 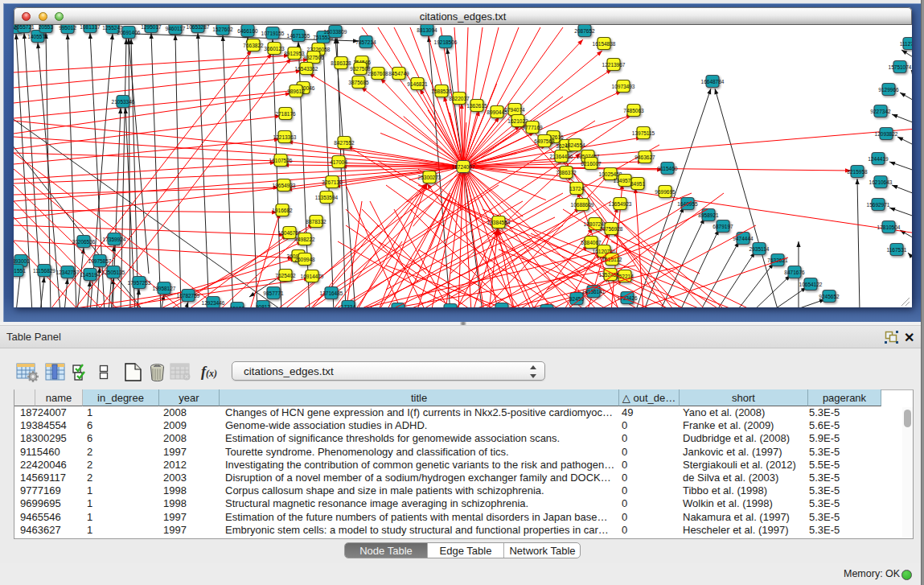 What do you see at coordinates (665, 192) in the screenshot?
I see `svg-text: 9699695` at bounding box center [665, 192].